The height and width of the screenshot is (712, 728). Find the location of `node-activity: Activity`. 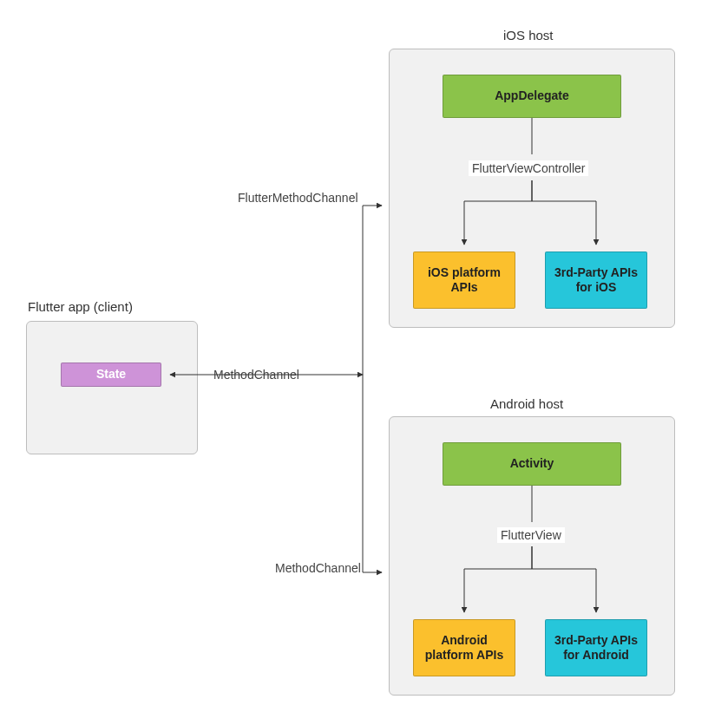

node-activity: Activity is located at coordinates (532, 464).